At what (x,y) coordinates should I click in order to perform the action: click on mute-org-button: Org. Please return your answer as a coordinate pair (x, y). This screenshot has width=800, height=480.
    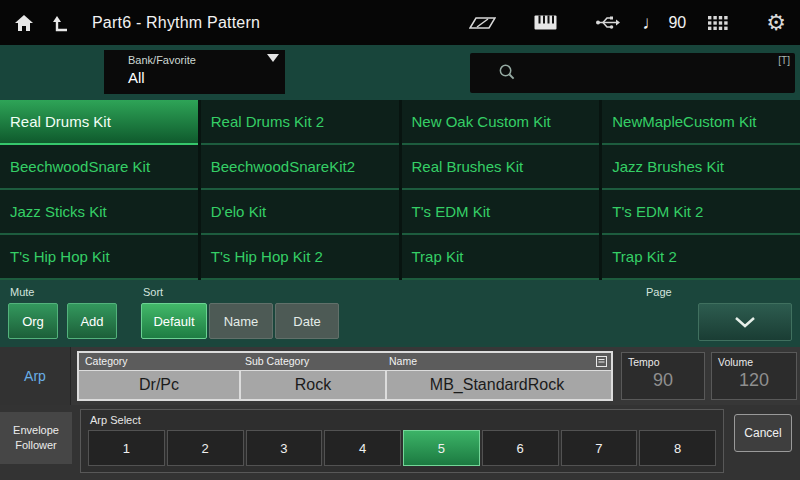
    Looking at the image, I should click on (33, 321).